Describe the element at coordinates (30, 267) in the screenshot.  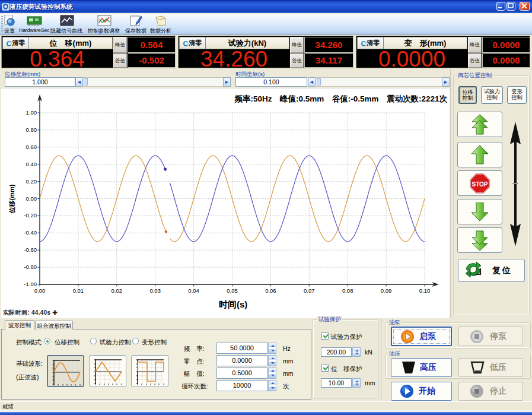
I see `svg-text: -0.80` at that location.